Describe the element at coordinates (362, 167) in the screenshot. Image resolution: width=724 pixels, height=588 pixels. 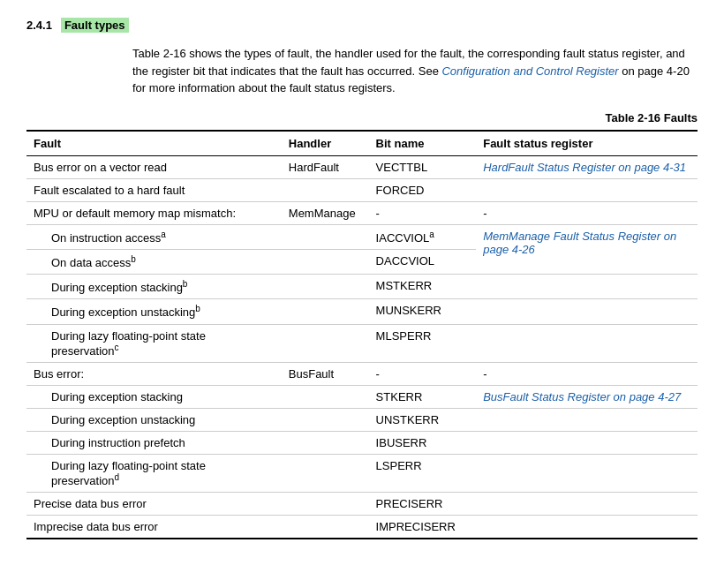
I see `table-row: Bus error on a vector readHardFaultVECTT…` at that location.